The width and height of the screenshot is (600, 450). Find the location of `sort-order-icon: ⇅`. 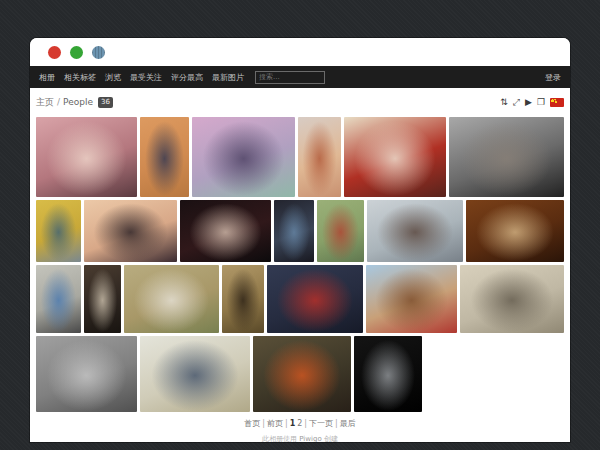

sort-order-icon: ⇅ is located at coordinates (504, 102).